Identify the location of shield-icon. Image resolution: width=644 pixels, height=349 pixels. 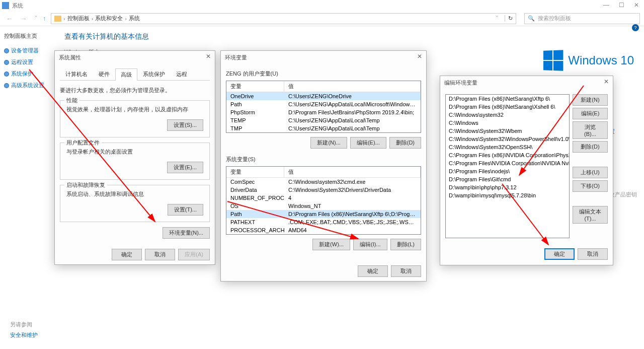
(7, 62).